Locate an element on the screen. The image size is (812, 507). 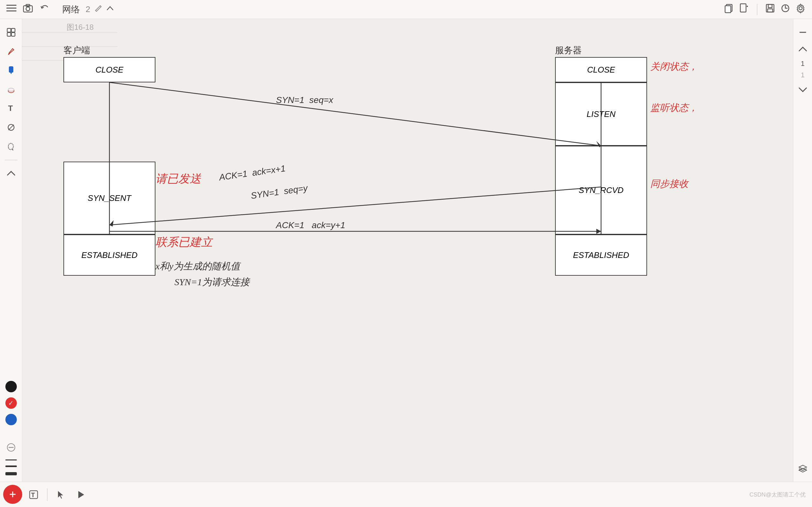
bottom-divider is located at coordinates (47, 495).